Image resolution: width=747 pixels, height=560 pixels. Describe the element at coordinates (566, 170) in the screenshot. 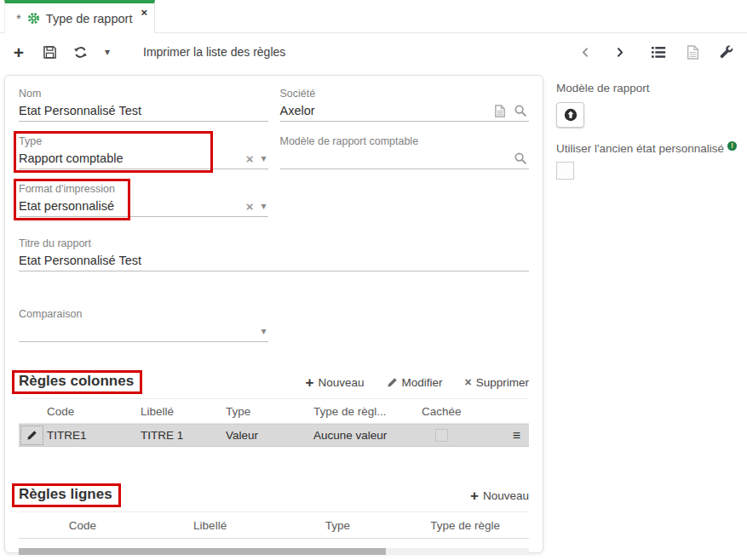

I see `ancien-etat-checkbox` at that location.